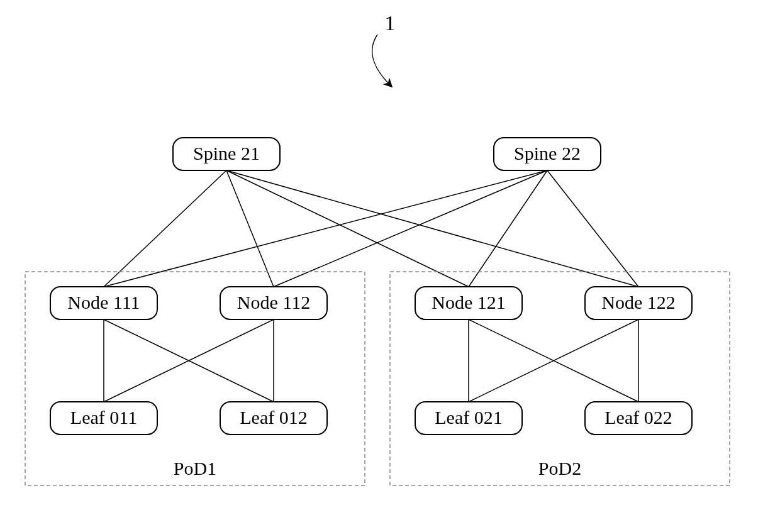 This screenshot has width=780, height=532. I want to click on node111-label: Node 111, so click(103, 302).